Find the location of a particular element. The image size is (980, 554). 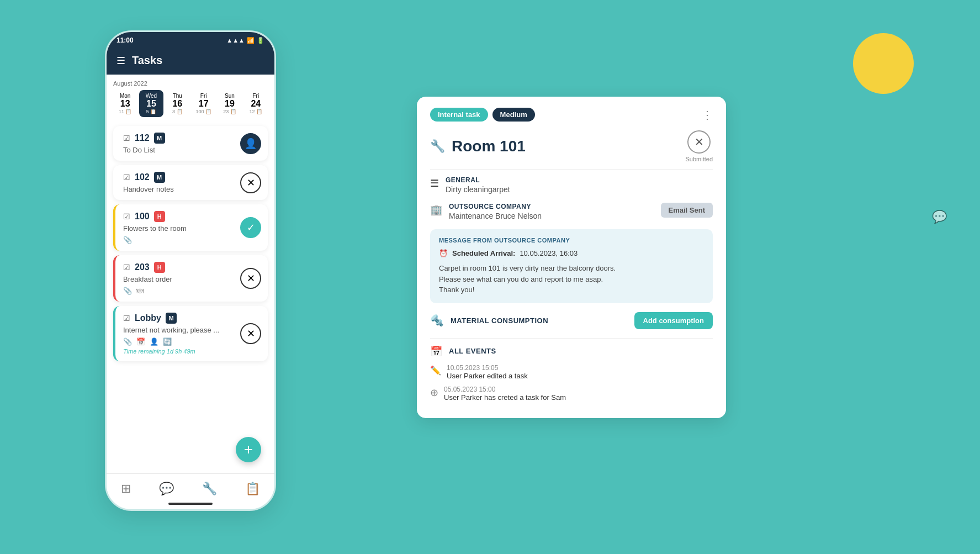

task-time-remaining: Time remaining 1d 9h 49m is located at coordinates (192, 351).